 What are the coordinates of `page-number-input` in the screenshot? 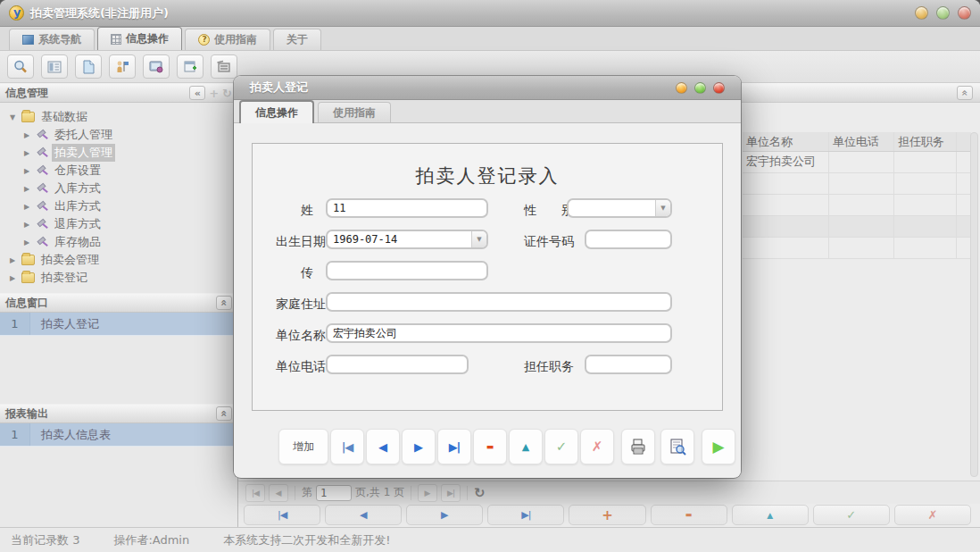 It's located at (334, 493).